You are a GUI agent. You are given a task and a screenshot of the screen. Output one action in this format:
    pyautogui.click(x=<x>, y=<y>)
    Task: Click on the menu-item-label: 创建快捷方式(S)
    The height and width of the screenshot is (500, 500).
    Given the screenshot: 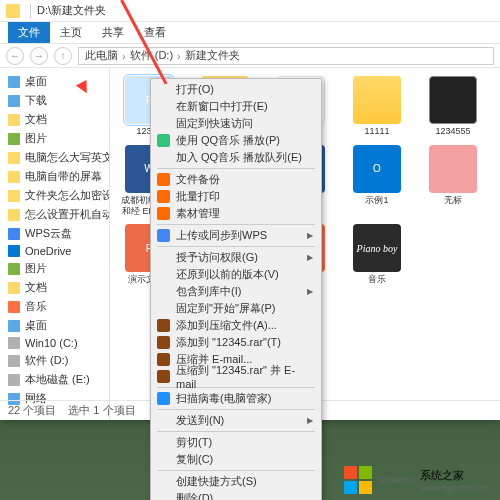 What is the action you would take?
    pyautogui.click(x=216, y=482)
    